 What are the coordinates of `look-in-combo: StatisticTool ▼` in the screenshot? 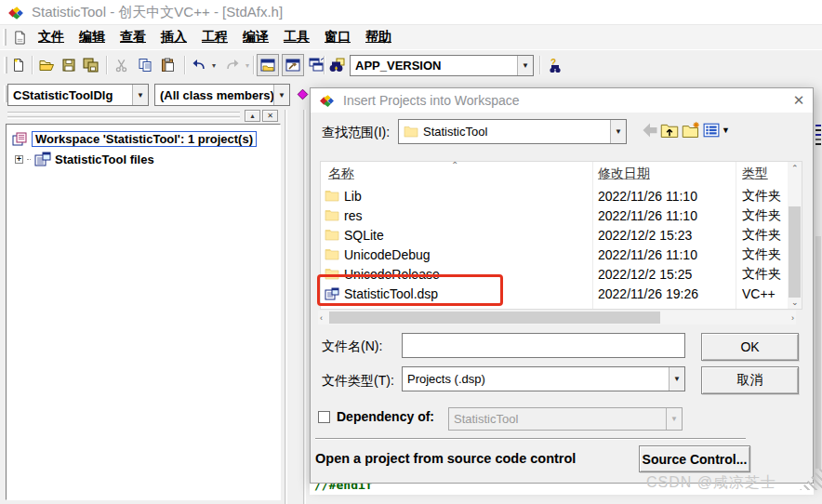 It's located at (512, 132).